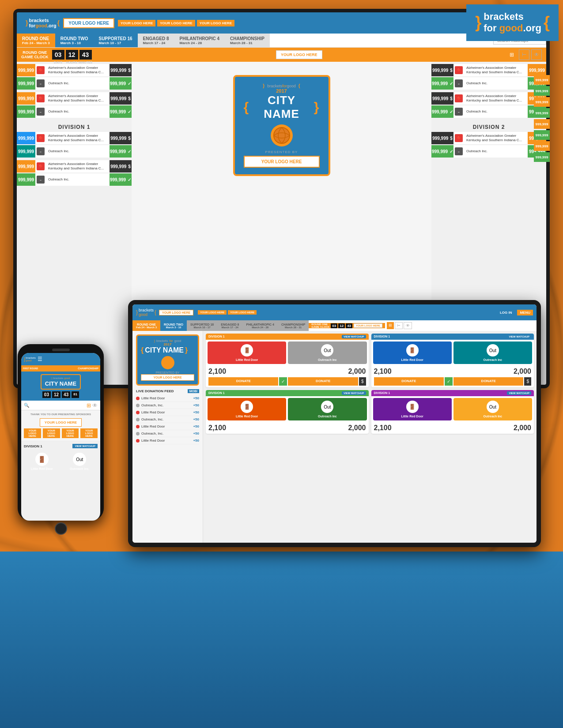 This screenshot has height=728, width=563. What do you see at coordinates (519, 337) in the screenshot?
I see `view-matchup-btn-2: VIEW MATCHUP` at bounding box center [519, 337].